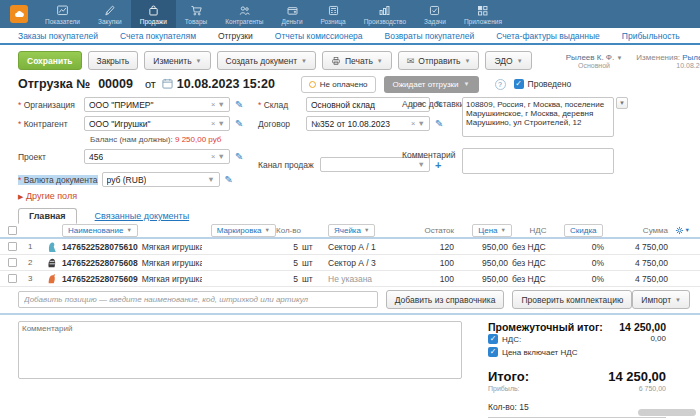  Describe the element at coordinates (350, 263) in the screenshot. I see `table-row: 2 1476522528075608Мягкая игрушка "Зебра"…` at that location.